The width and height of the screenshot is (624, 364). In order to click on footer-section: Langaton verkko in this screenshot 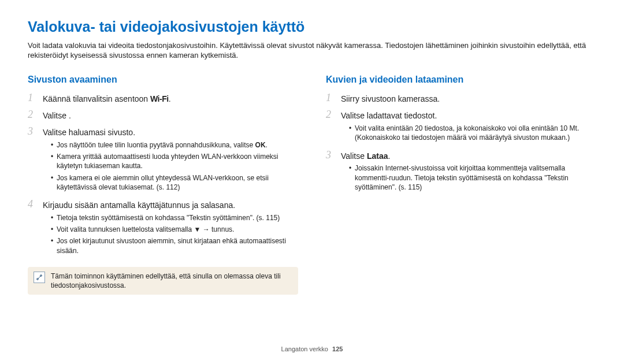, I will do `click(305, 349)`.